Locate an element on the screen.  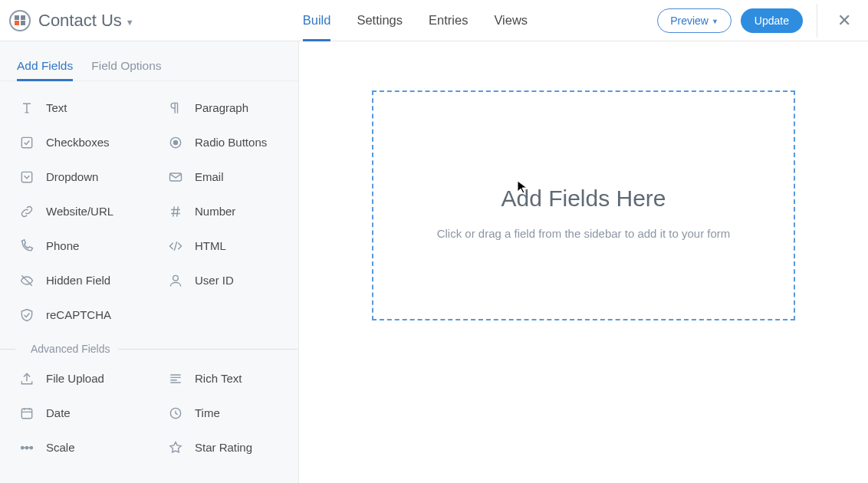
tab-views: Views is located at coordinates (511, 20).